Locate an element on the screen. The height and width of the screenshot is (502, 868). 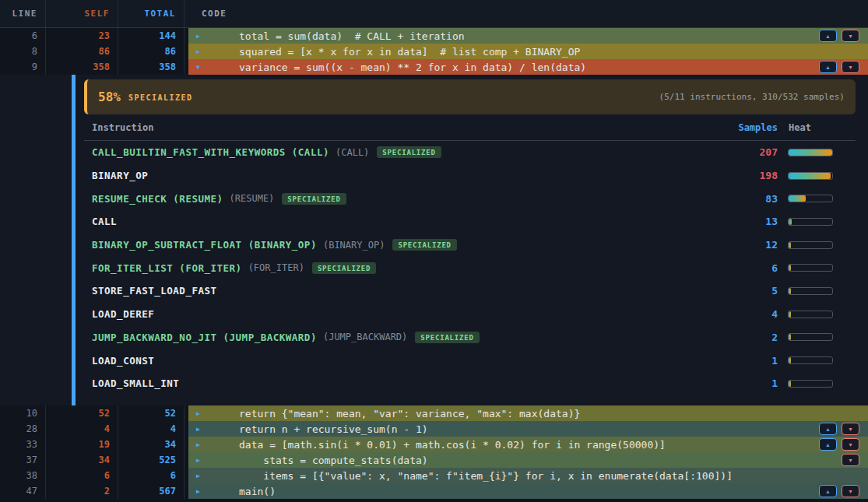
instruction-table-header: Instruction Samples Heat is located at coordinates (470, 128).